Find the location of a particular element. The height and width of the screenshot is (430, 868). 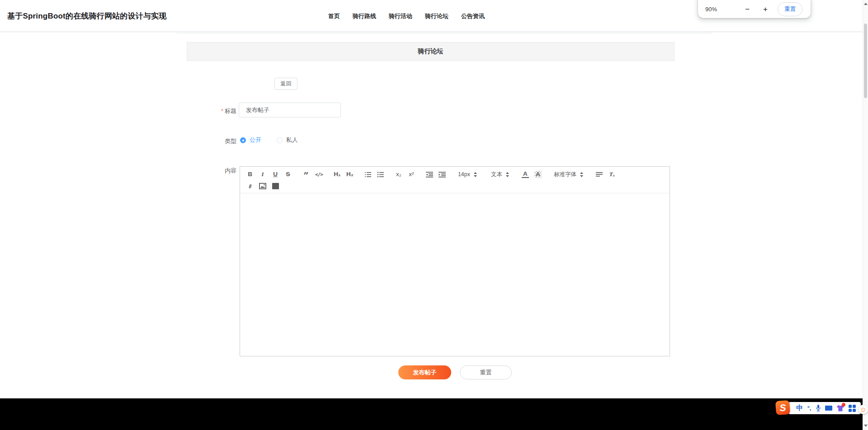

radio-unselected-icon is located at coordinates (279, 140).